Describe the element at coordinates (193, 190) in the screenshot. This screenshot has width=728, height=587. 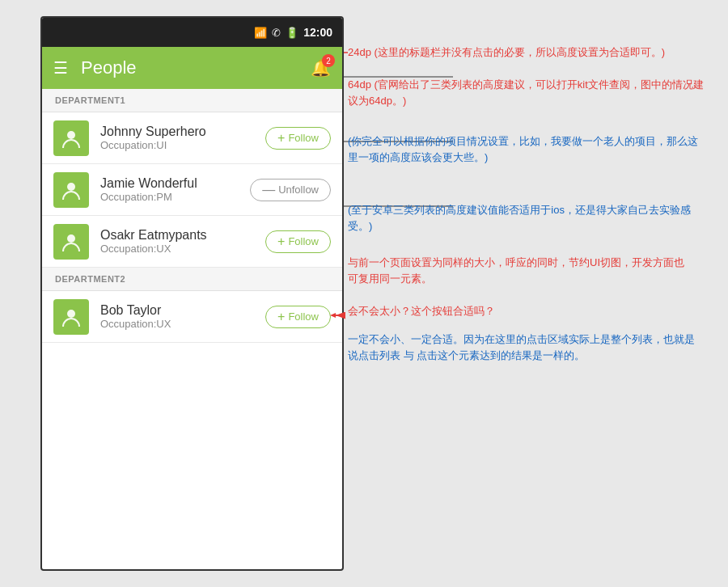
I see `list-item: Jamie Wonderful Occupation:PM — Unfollow` at that location.